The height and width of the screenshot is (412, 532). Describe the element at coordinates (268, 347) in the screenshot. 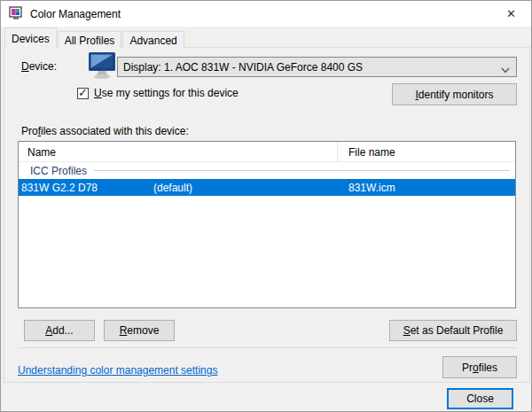

I see `section-divider` at that location.